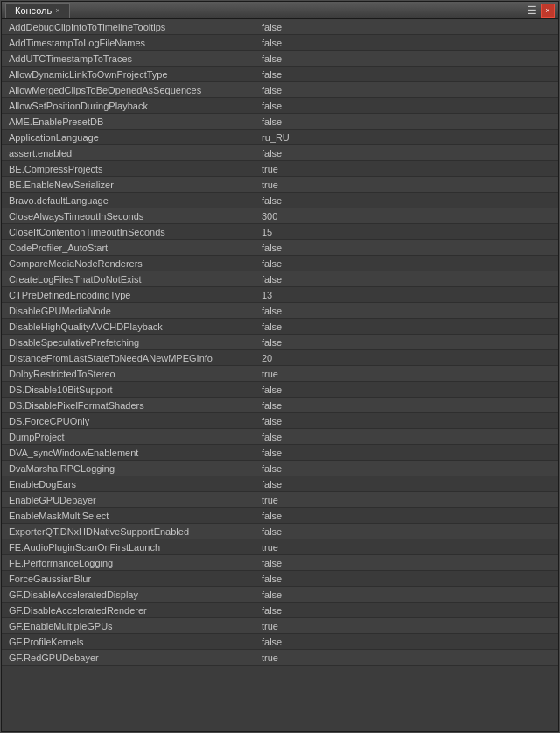 This screenshot has height=733, width=560. I want to click on row-key: DS.DisablePixelFormatShaders, so click(129, 405).